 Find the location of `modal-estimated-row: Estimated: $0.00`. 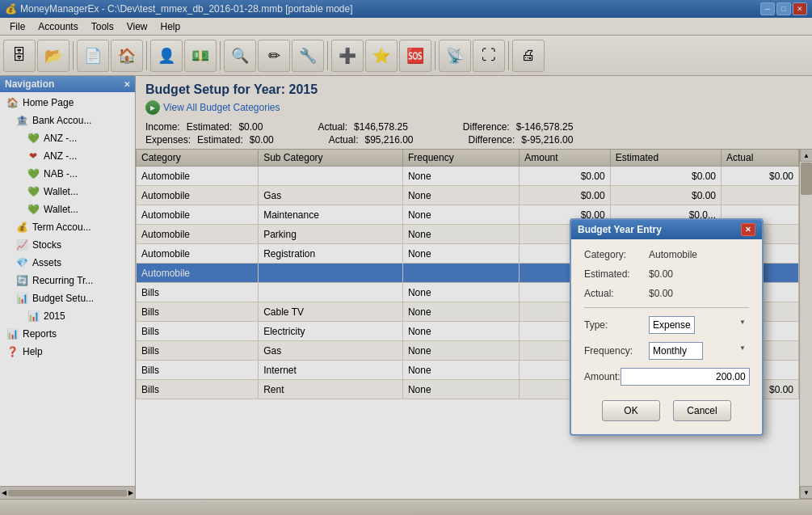

modal-estimated-row: Estimated: $0.00 is located at coordinates (667, 274).